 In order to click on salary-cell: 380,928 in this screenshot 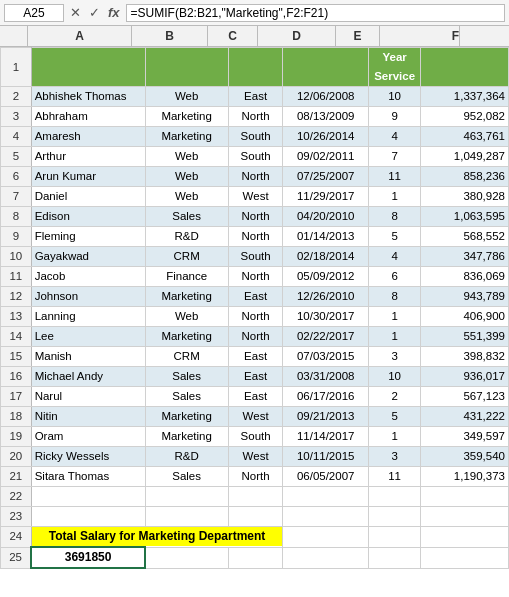, I will do `click(465, 197)`.